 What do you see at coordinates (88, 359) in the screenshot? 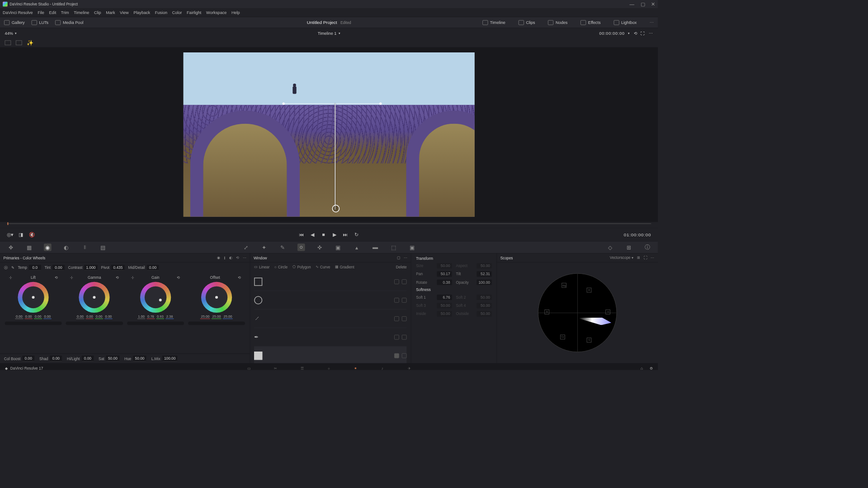
I see `hilight-field: 0.00` at bounding box center [88, 359].